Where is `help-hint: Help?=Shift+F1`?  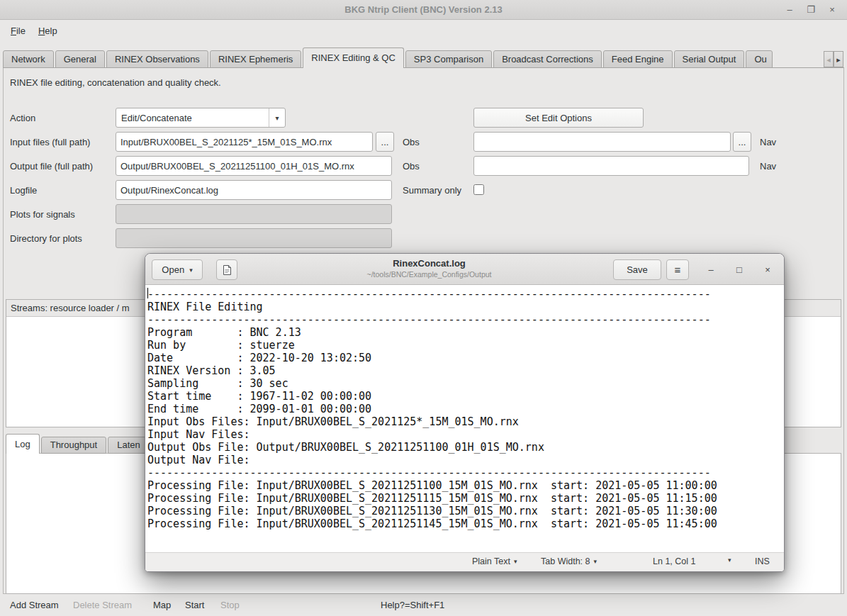
help-hint: Help?=Shift+F1 is located at coordinates (413, 605).